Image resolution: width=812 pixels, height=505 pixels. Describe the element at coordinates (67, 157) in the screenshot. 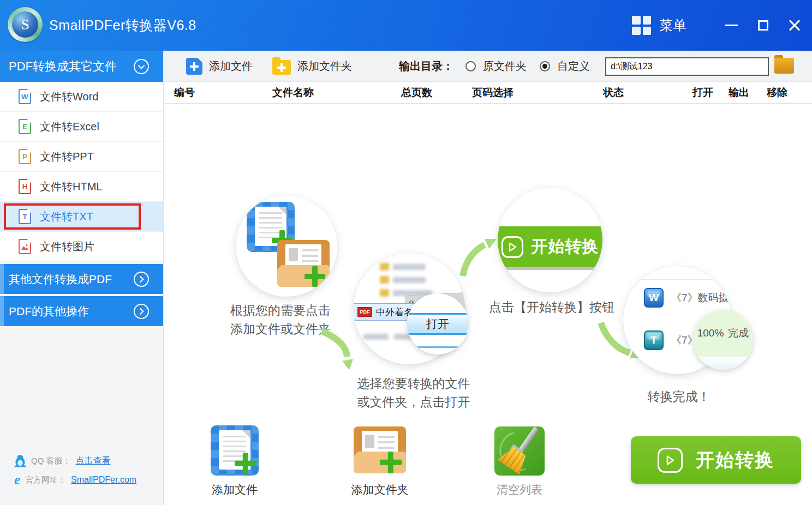

I see `sidebar-item-label: 文件转PPT` at that location.